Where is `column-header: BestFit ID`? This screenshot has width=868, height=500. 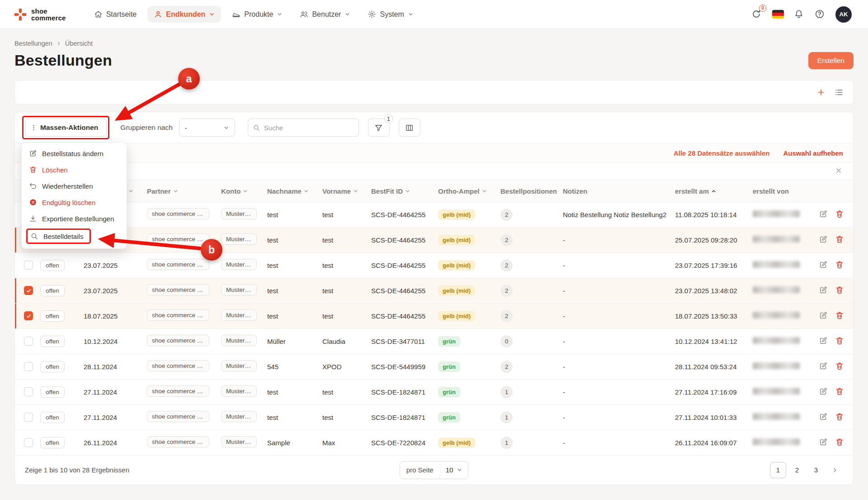
column-header: BestFit ID is located at coordinates (400, 191).